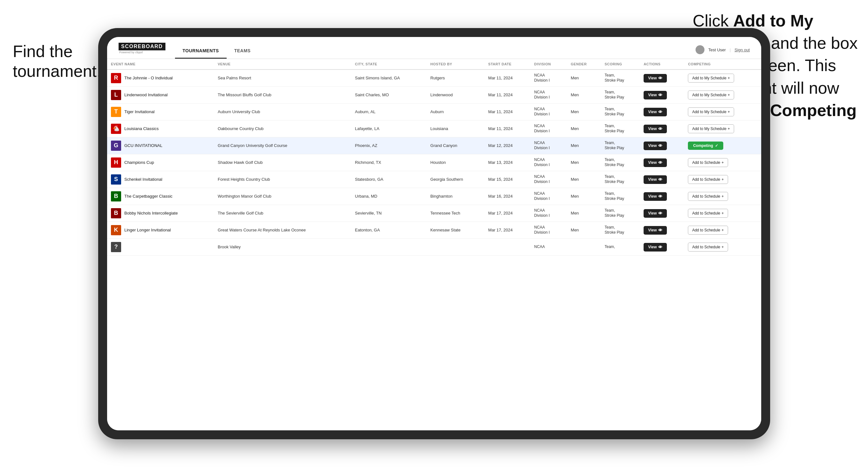 Image resolution: width=868 pixels, height=467 pixels. What do you see at coordinates (584, 247) in the screenshot?
I see `gender-cell` at bounding box center [584, 247].